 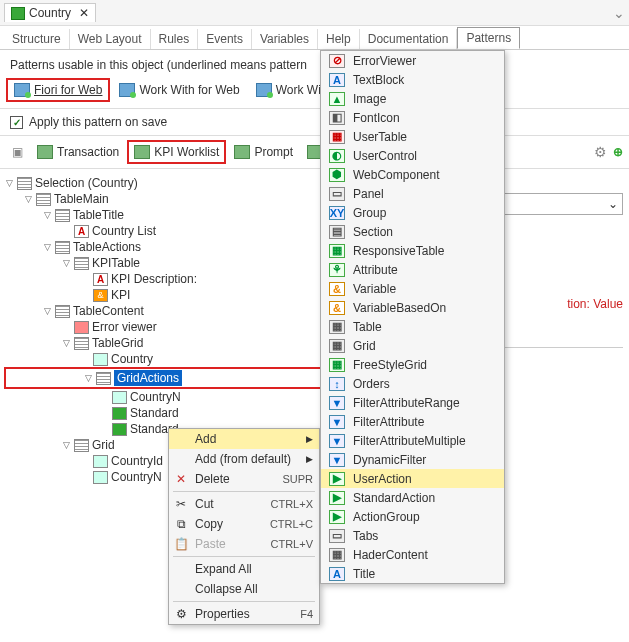 What do you see at coordinates (410, 441) in the screenshot?
I see `insert-label: FilterAttributeMultiple` at bounding box center [410, 441].